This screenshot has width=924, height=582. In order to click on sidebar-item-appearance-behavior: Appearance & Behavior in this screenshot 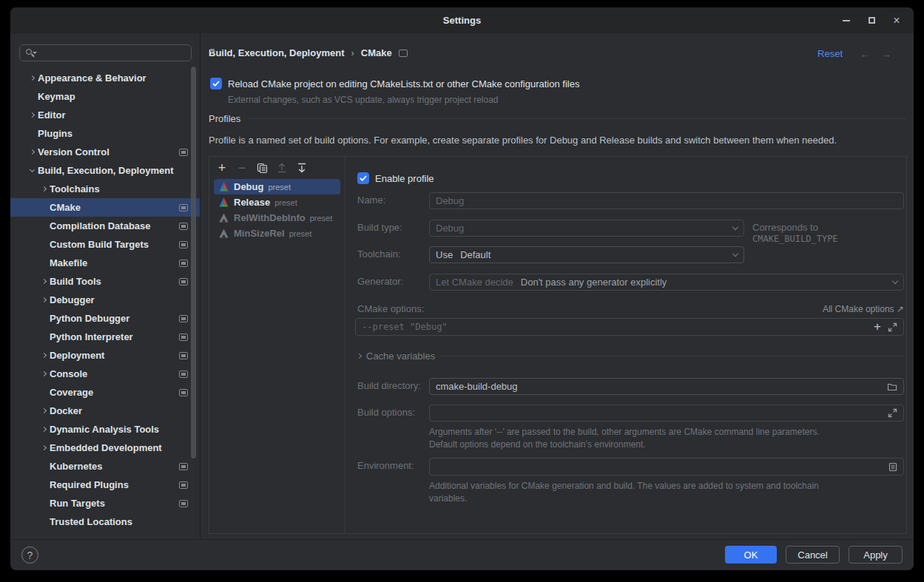, I will do `click(105, 78)`.